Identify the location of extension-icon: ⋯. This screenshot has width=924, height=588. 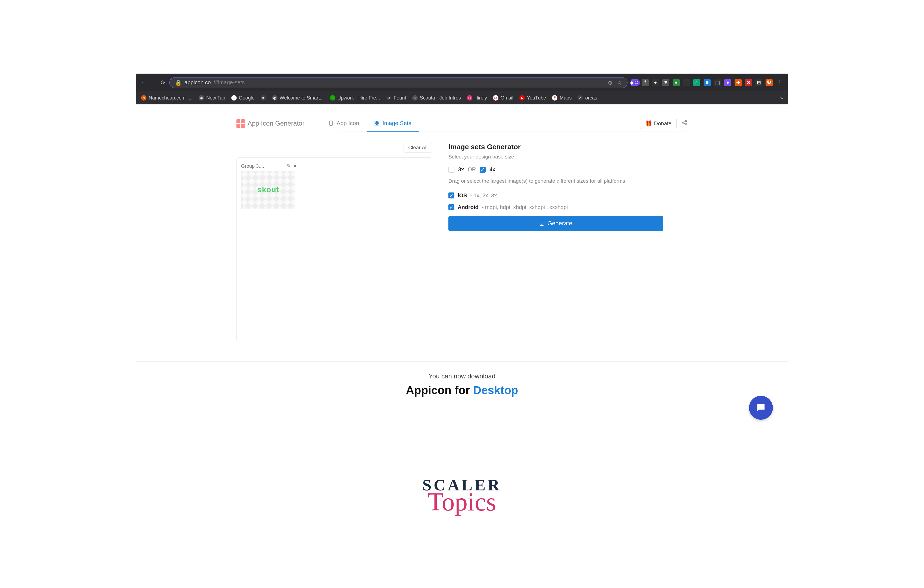
(686, 83).